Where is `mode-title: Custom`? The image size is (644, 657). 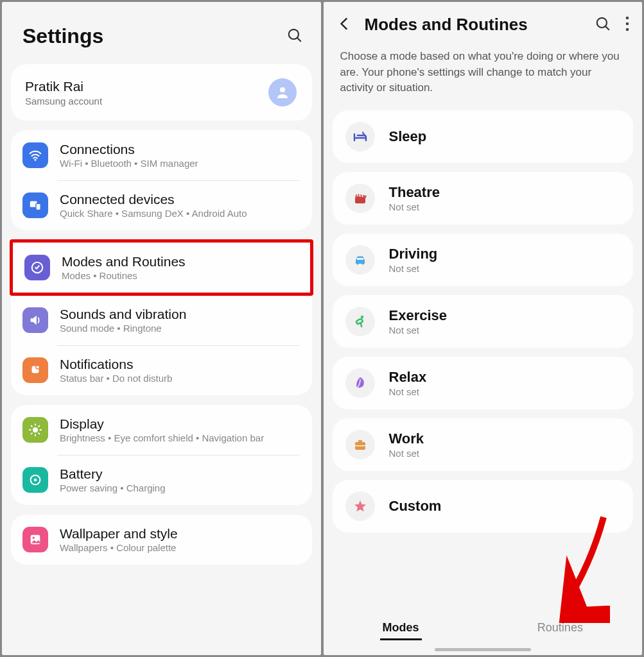 mode-title: Custom is located at coordinates (415, 506).